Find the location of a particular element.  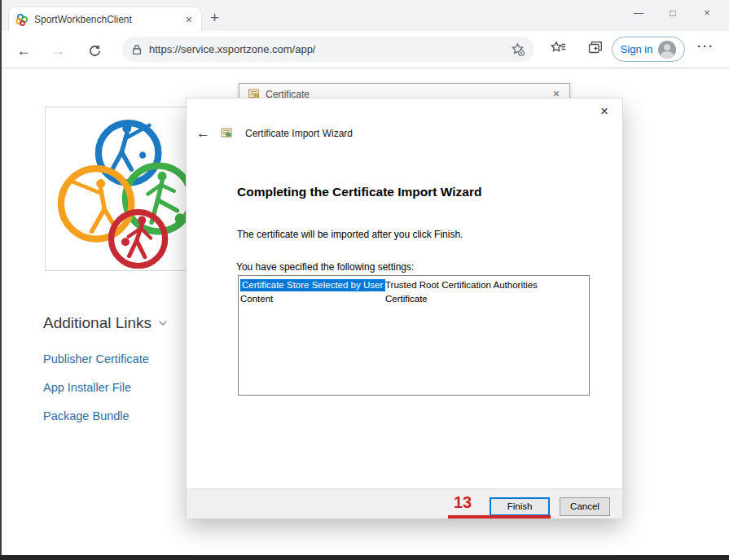

window-minimize-button: — is located at coordinates (639, 13).